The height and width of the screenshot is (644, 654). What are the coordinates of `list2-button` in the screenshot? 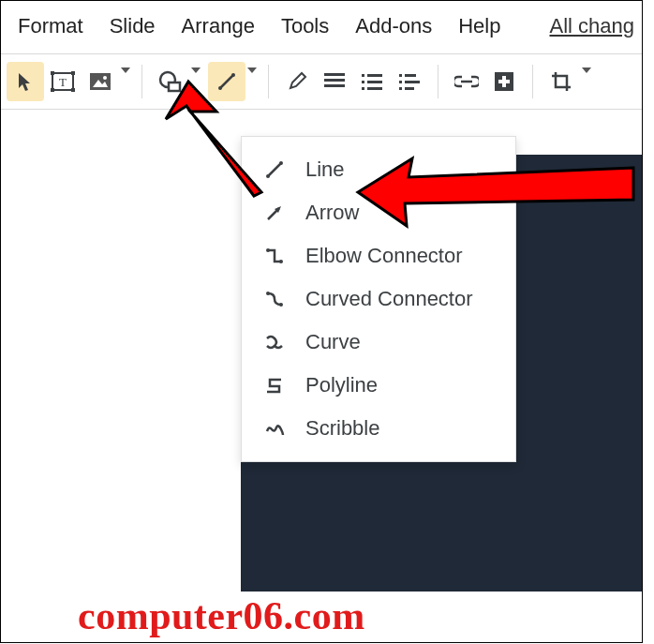 It's located at (409, 82).